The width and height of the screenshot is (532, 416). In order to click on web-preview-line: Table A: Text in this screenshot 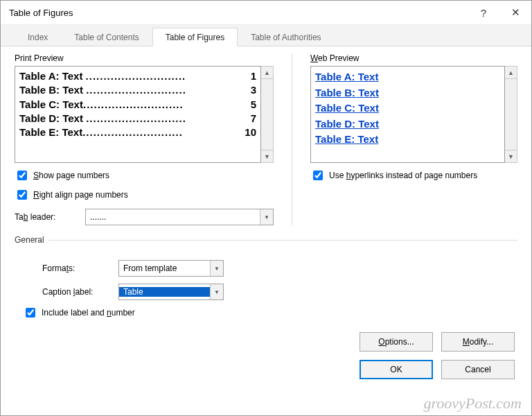, I will do `click(407, 78)`.